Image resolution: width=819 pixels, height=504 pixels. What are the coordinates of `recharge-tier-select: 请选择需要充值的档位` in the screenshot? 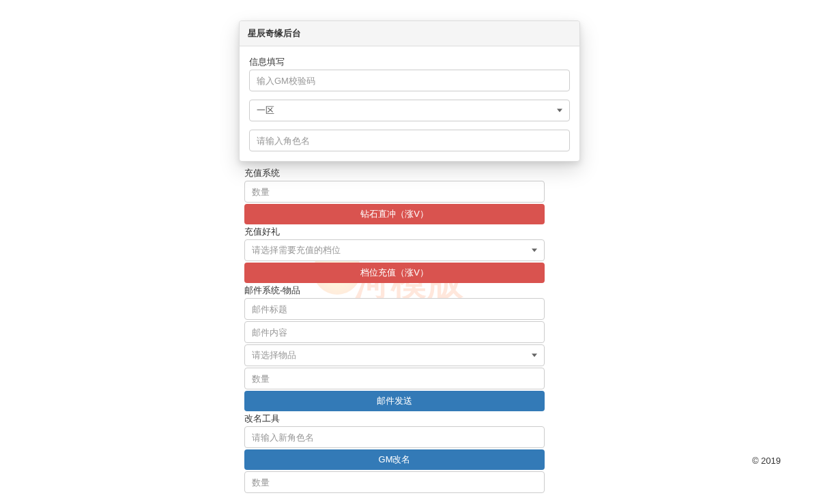 It's located at (394, 250).